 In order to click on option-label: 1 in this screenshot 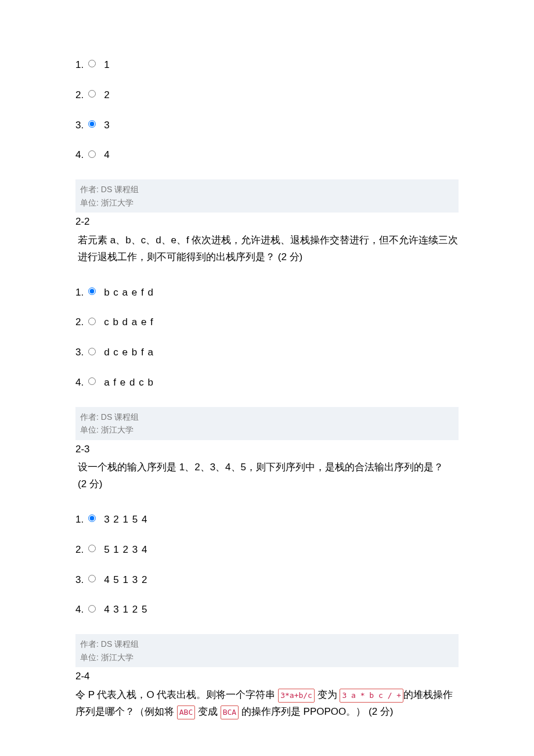, I will do `click(107, 65)`.